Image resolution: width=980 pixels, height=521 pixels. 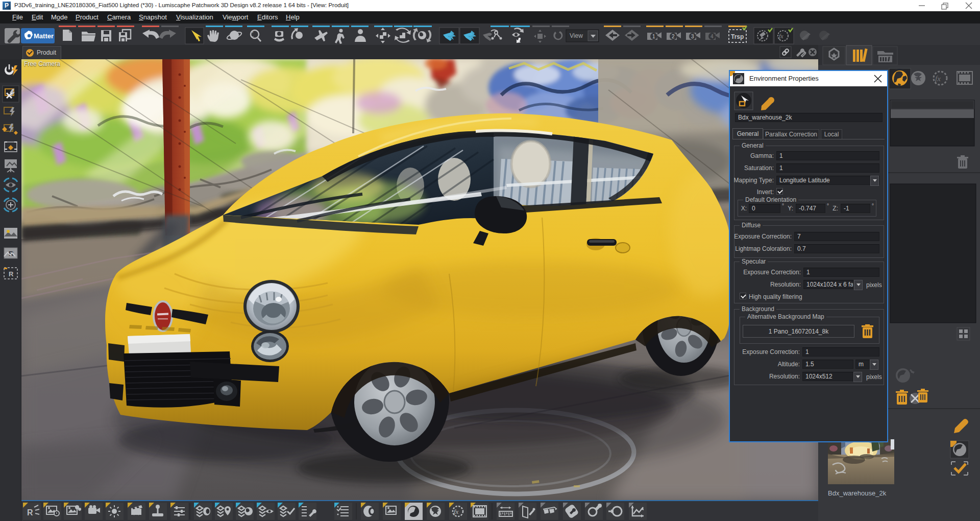 I want to click on svg-text: View, so click(x=576, y=36).